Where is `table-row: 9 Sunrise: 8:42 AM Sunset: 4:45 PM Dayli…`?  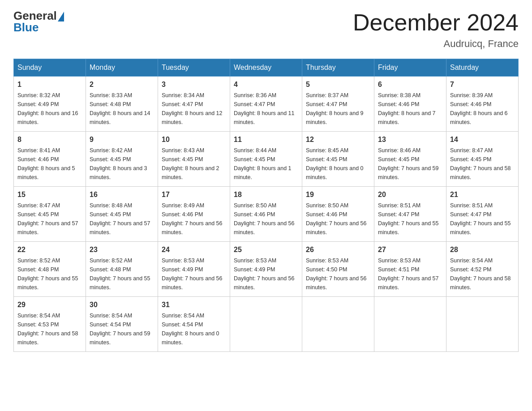 table-row: 9 Sunrise: 8:42 AM Sunset: 4:45 PM Dayli… is located at coordinates (122, 159).